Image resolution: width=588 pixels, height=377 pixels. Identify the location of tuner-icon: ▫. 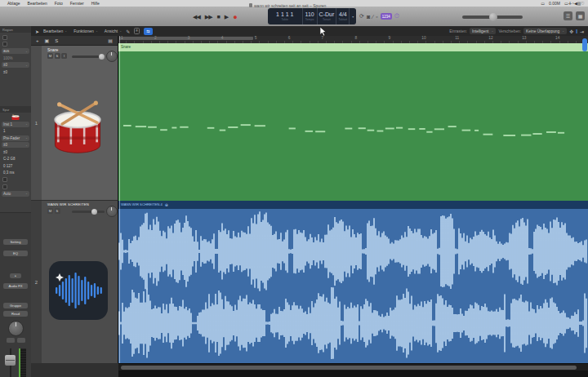
(376, 16).